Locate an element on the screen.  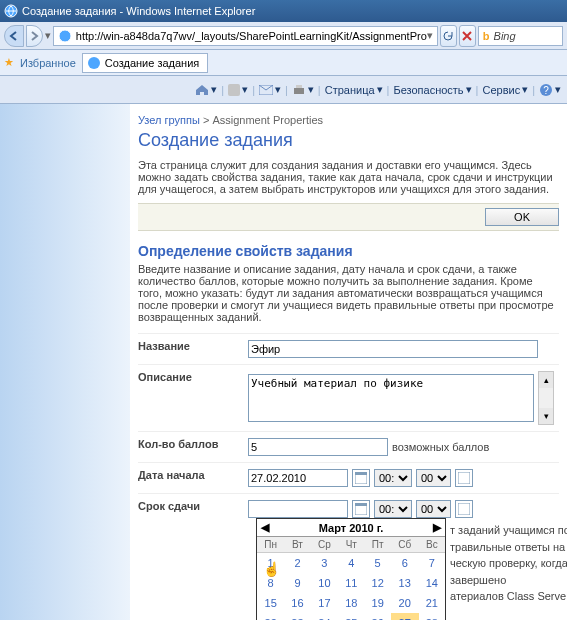
calendar-day: 16 is located at coordinates (297, 603).